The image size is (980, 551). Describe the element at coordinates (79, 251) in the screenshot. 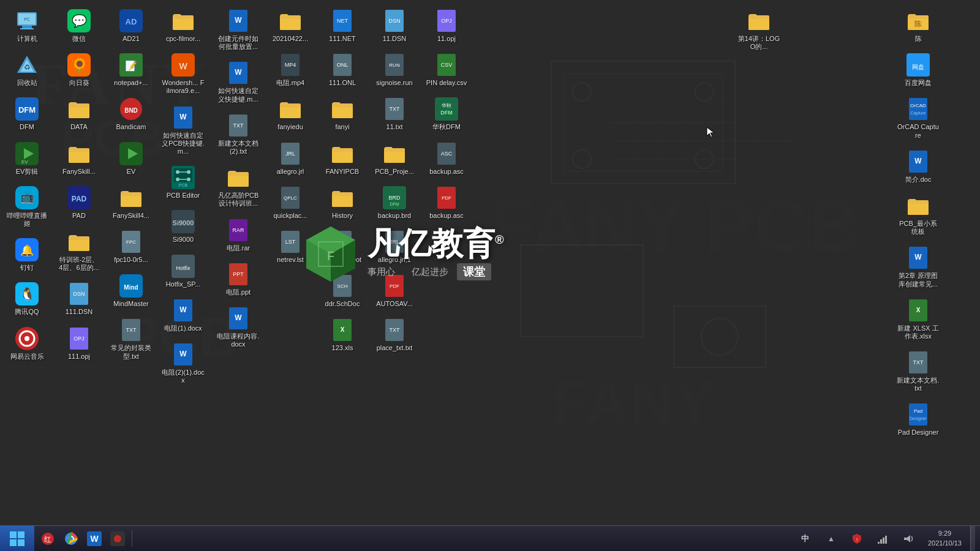

I see `icon-special-train: 特训班-2层、4层、6层的...` at that location.